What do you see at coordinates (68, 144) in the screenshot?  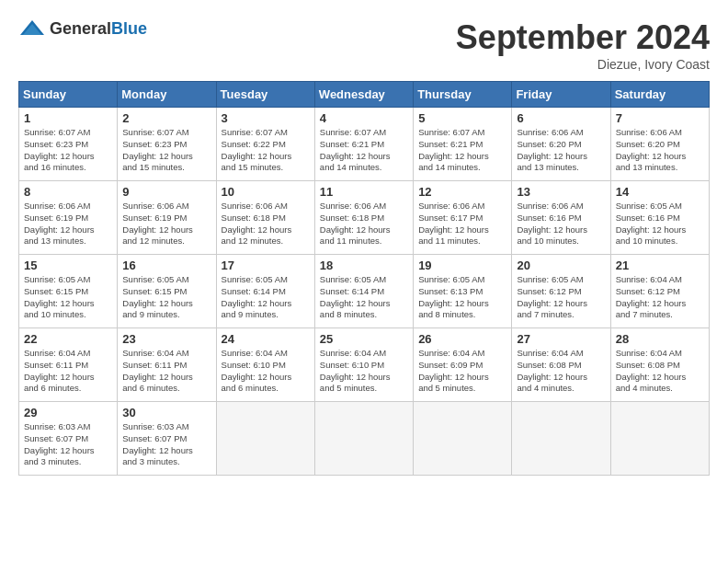 I see `calendar-cell: 1Sunrise: 6:07 AM Sunset: 6:23 PM Daylig…` at bounding box center [68, 144].